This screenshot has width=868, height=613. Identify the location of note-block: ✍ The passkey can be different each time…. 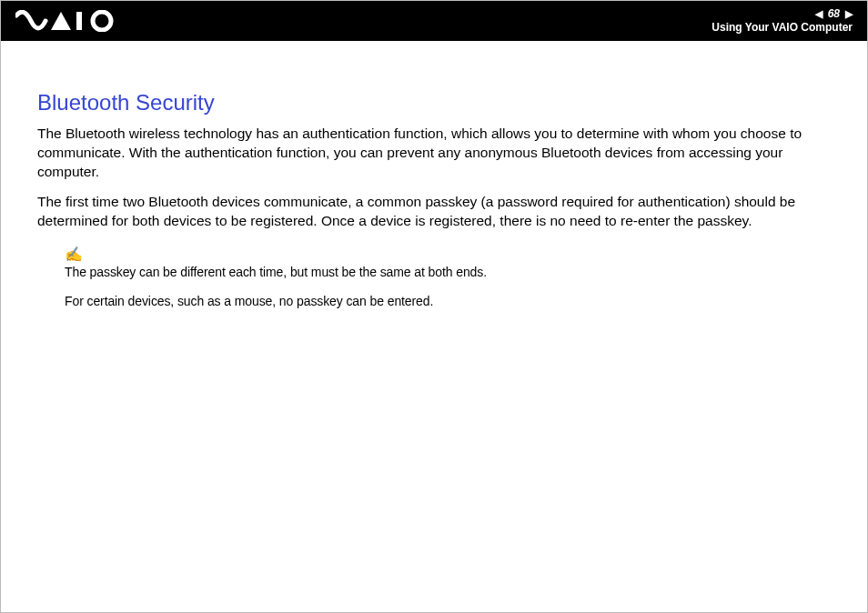
(449, 278).